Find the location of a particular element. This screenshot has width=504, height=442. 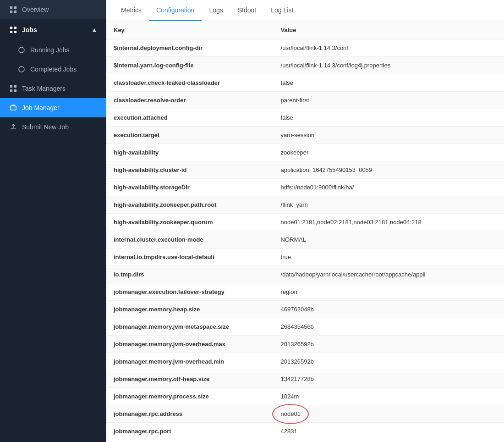

table-row: jobmanager.memory.process.size1024m is located at coordinates (305, 397).